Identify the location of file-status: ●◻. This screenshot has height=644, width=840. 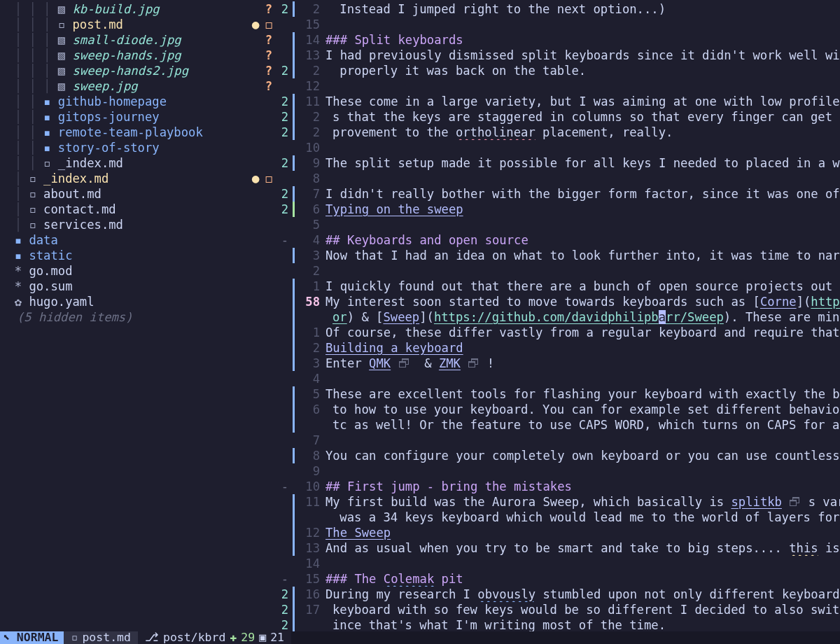
(265, 178).